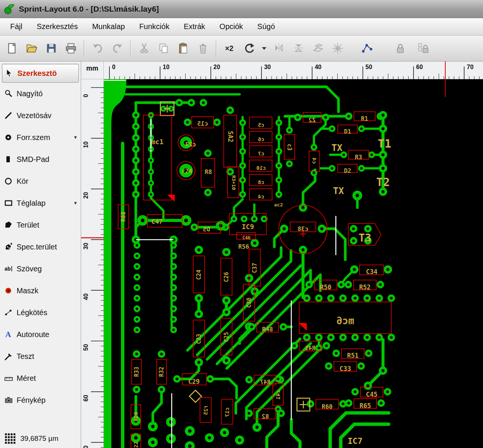  Describe the element at coordinates (424, 48) in the screenshot. I see `component-lock-button` at that location.